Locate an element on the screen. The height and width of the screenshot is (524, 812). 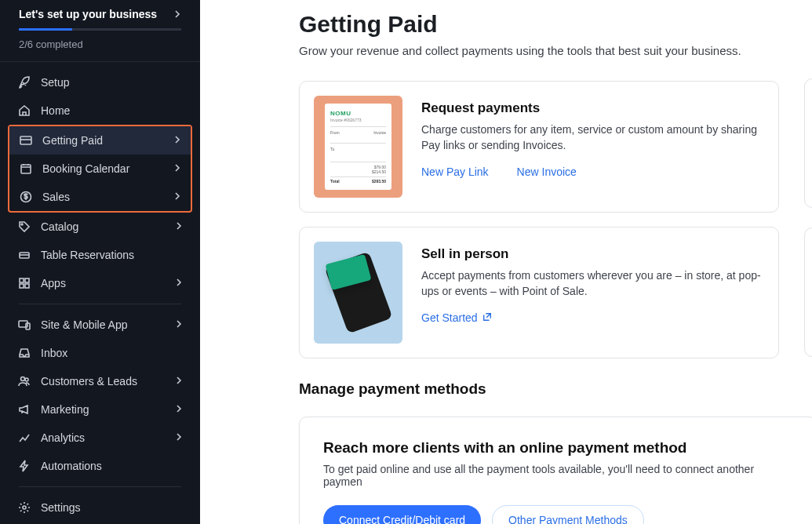
sidebar-item-getting-paid: Getting Paid is located at coordinates (100, 140).